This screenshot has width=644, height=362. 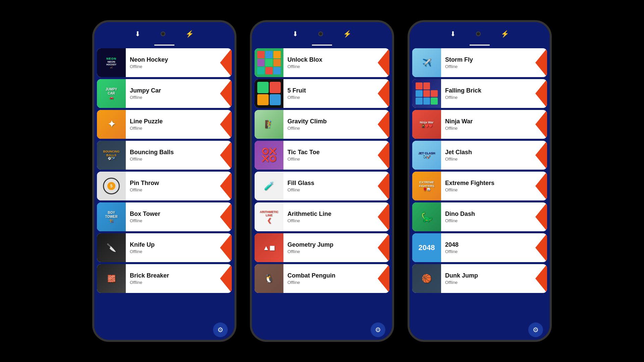 I want to click on game-arrow-gravity-climb, so click(x=381, y=124).